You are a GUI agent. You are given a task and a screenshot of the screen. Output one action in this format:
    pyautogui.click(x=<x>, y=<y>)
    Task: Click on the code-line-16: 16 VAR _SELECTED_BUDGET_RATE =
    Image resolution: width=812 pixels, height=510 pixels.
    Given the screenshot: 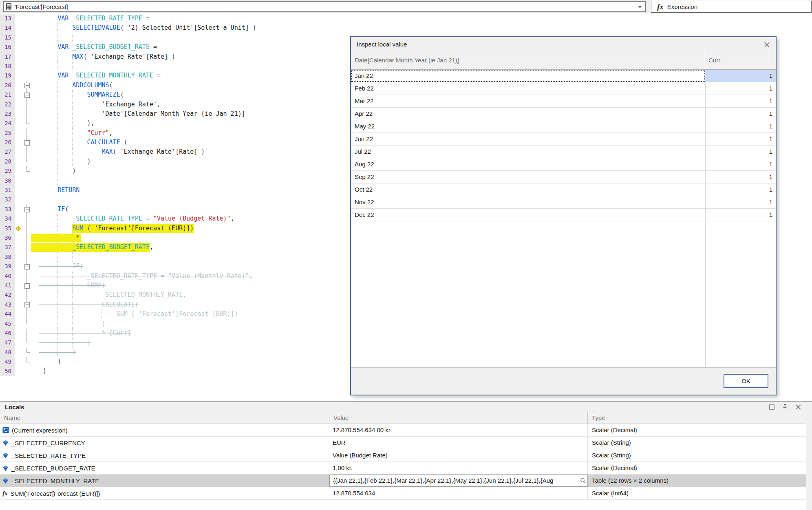 What is the action you would take?
    pyautogui.click(x=406, y=47)
    